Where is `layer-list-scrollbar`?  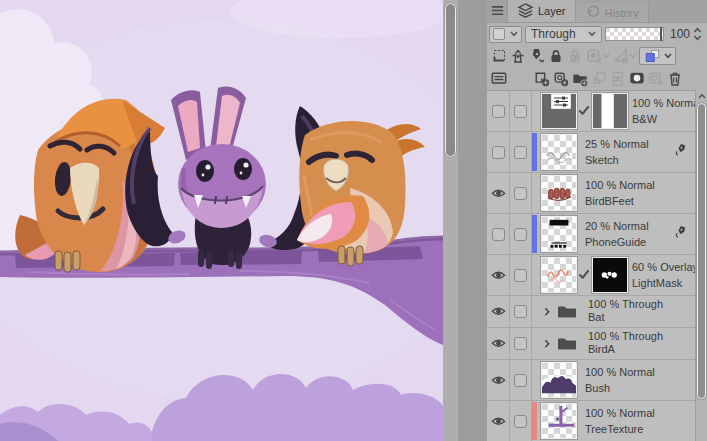 layer-list-scrollbar is located at coordinates (701, 266).